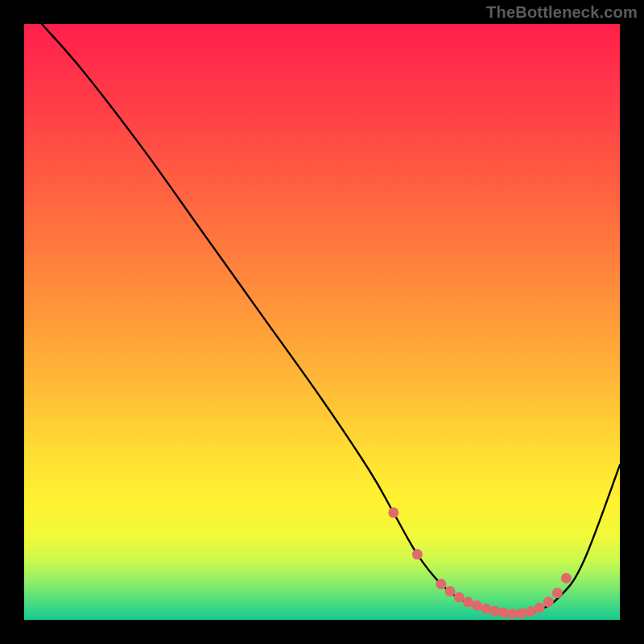  What do you see at coordinates (562, 13) in the screenshot?
I see `watermark-text: TheBottleneck.com` at bounding box center [562, 13].